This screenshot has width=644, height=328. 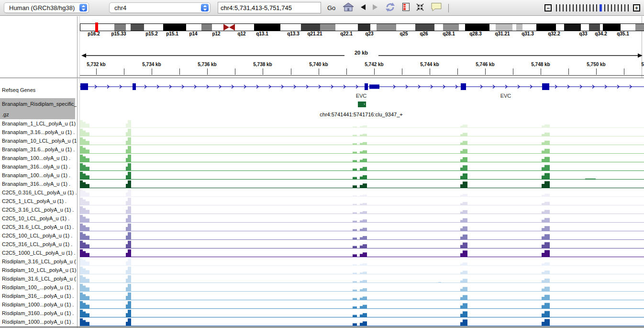 I want to click on track-label-annotation-line1: Branaplam_Risdiplam_specific_int, so click(x=39, y=104).